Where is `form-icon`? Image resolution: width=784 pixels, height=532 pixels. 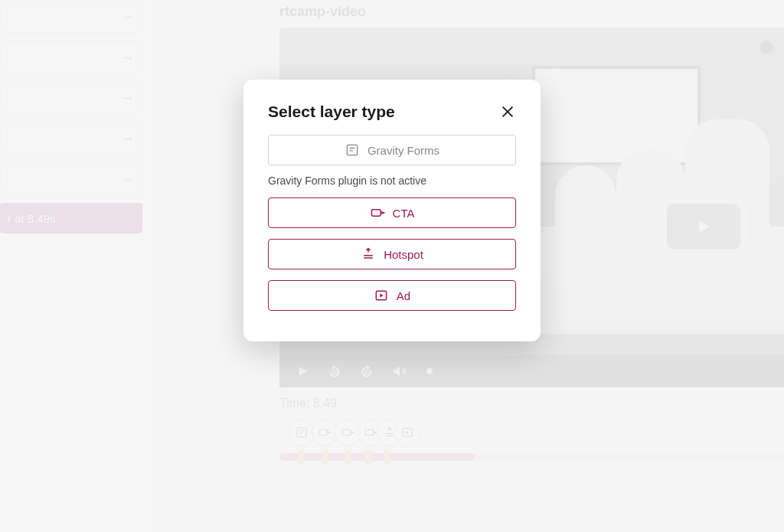
form-icon is located at coordinates (352, 150).